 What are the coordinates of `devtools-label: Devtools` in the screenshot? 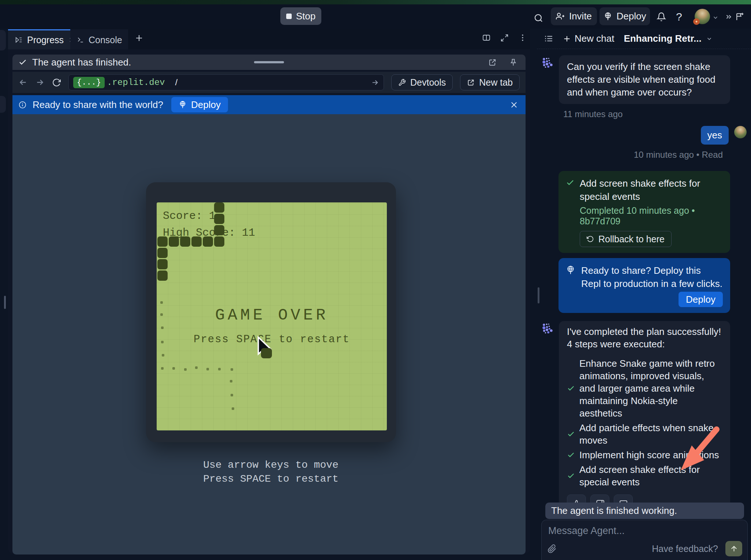 It's located at (428, 83).